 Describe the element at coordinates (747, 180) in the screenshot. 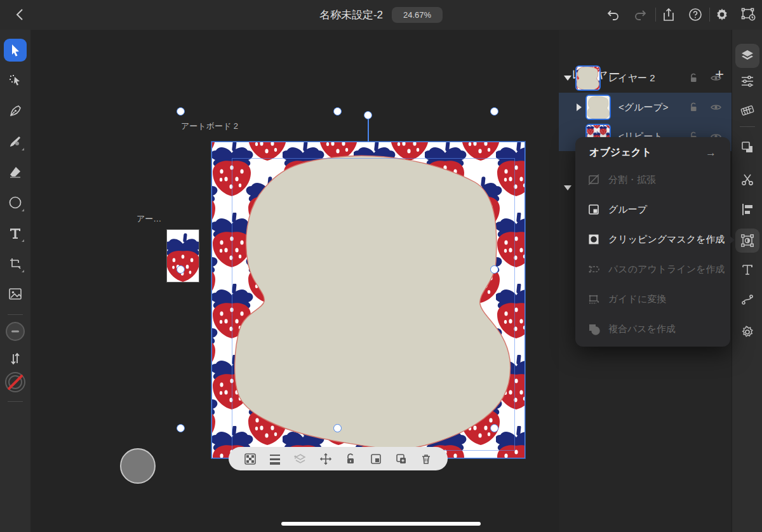

I see `scissors-icon` at that location.